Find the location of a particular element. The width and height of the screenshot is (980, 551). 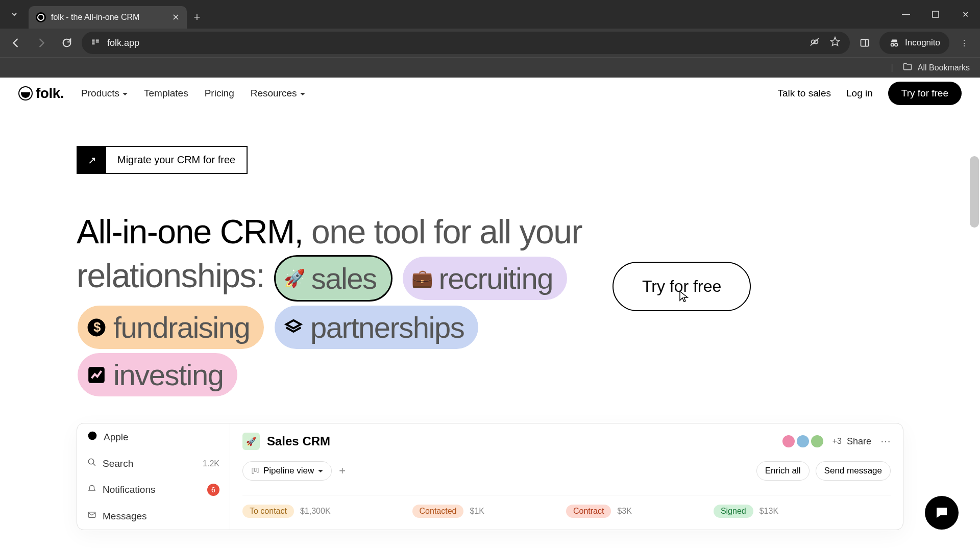

nav-templates: Templates is located at coordinates (166, 93).